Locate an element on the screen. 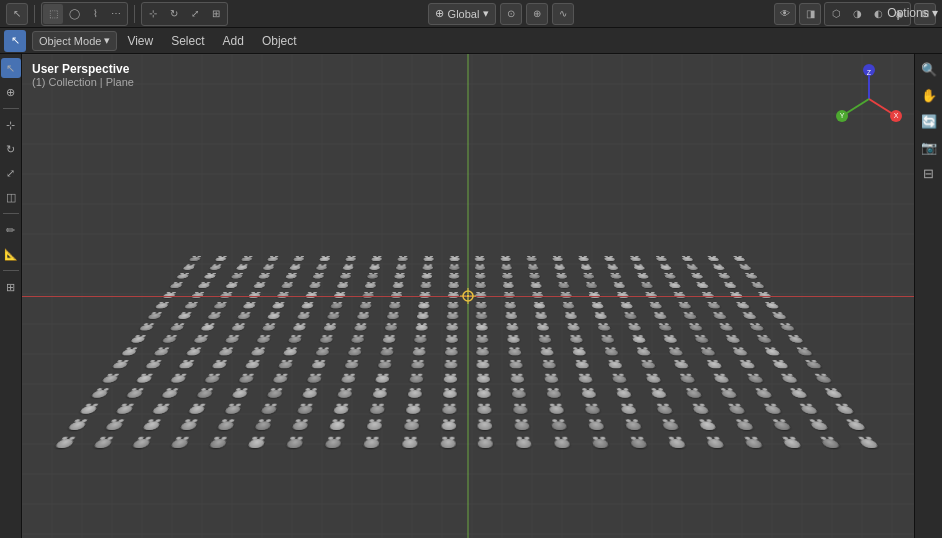 The image size is (942, 538). add-primitive-btn: ⊞ is located at coordinates (11, 287).